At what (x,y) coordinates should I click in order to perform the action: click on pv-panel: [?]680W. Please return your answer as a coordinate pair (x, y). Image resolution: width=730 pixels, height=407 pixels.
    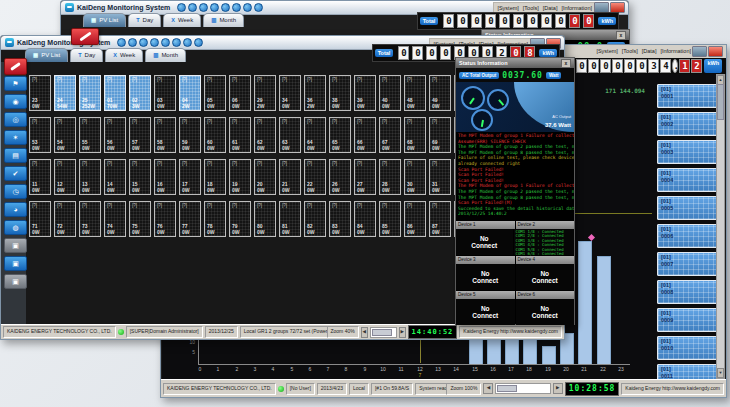
    Looking at the image, I should click on (415, 135).